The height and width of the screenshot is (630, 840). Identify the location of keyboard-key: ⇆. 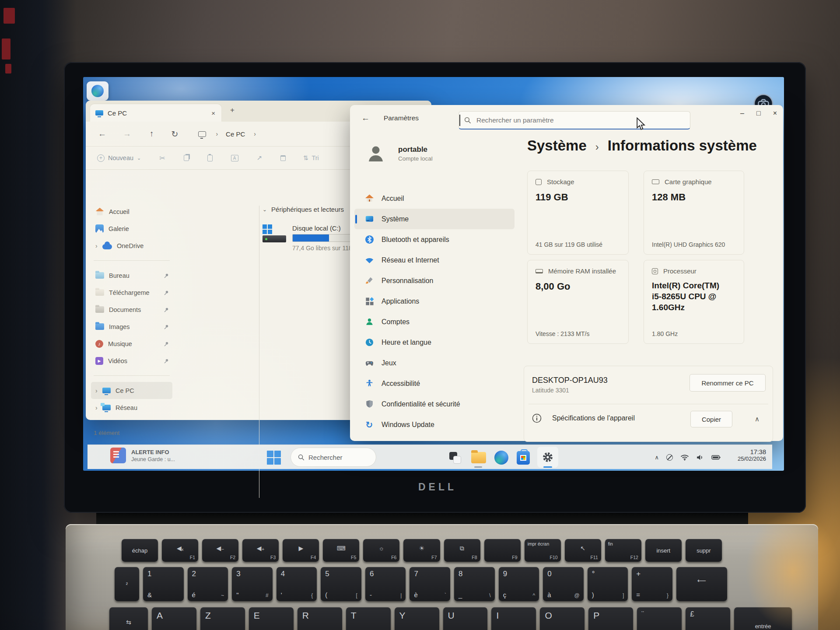
(129, 619).